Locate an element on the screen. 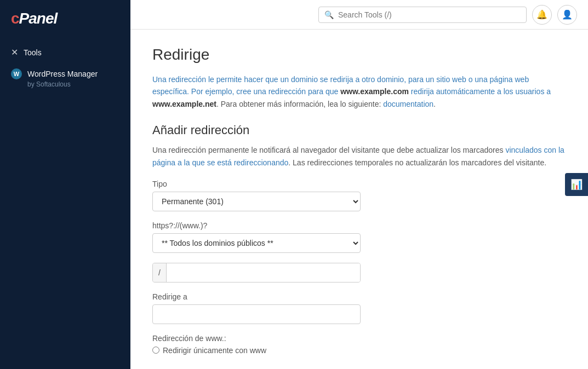 Image resolution: width=588 pixels, height=369 pixels. www-section: Redirección de www.: Redirigir únicament… is located at coordinates (359, 344).